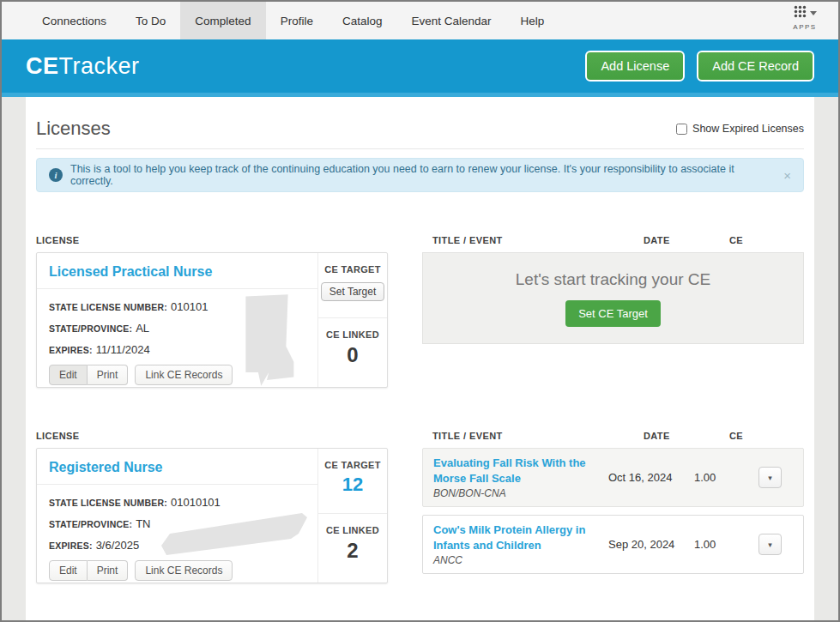  I want to click on ce-record-title-link: Evaluating Fall Risk With the Morse Fall…, so click(517, 470).